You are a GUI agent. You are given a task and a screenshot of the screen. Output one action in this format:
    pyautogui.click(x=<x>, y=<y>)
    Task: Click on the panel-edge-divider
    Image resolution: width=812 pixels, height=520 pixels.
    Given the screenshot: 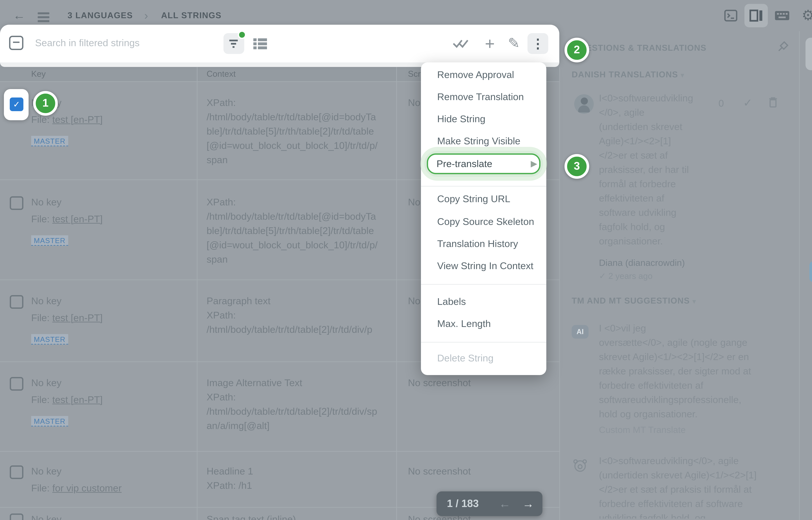 What is the action you would take?
    pyautogui.click(x=560, y=293)
    